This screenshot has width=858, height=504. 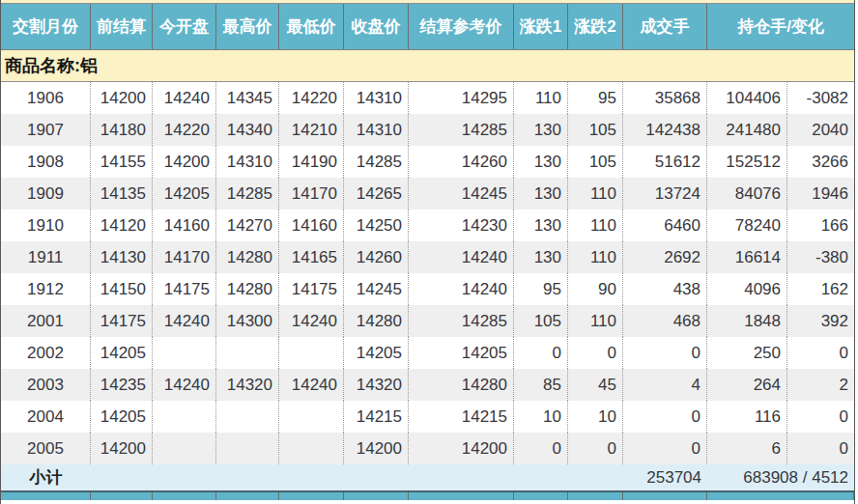 I want to click on cell-delivery-month: 2003, so click(x=46, y=384).